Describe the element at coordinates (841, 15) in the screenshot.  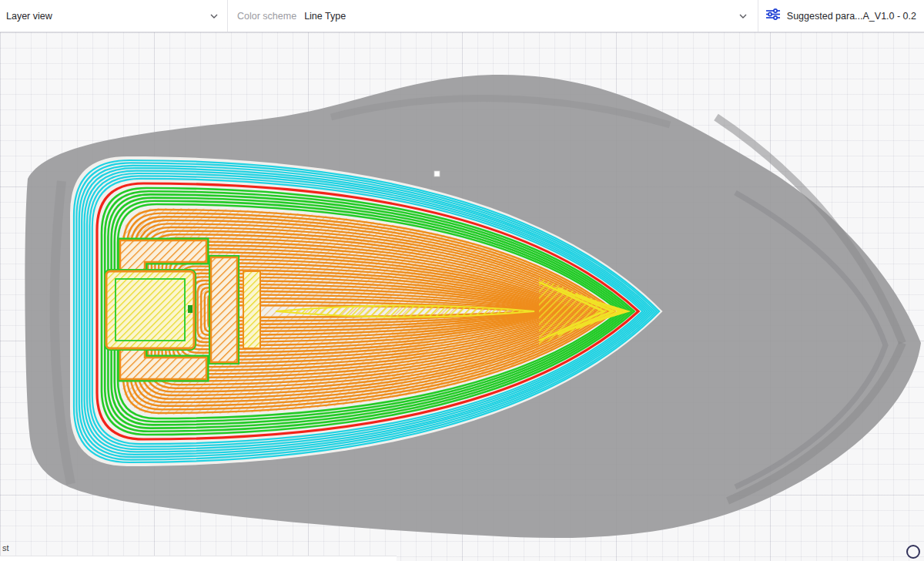
I see `print-settings-button: Suggested para...A_V1.0 - 0.2` at that location.